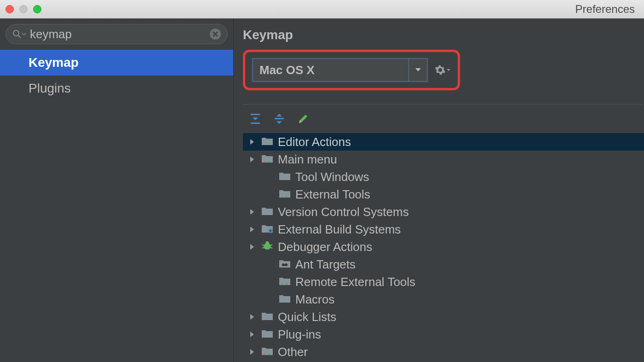 The height and width of the screenshot is (362, 644). Describe the element at coordinates (307, 317) in the screenshot. I see `tree-node-label: Quick Lists` at that location.